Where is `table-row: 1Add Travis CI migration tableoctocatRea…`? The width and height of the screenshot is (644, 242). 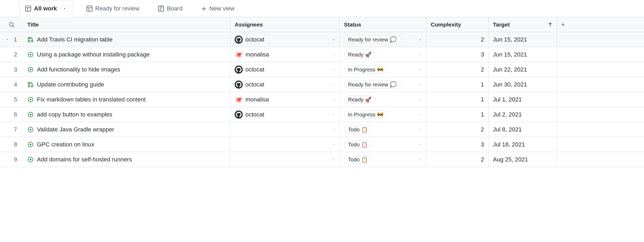
table-row: 1Add Travis CI migration tableoctocatRea… is located at coordinates (322, 40).